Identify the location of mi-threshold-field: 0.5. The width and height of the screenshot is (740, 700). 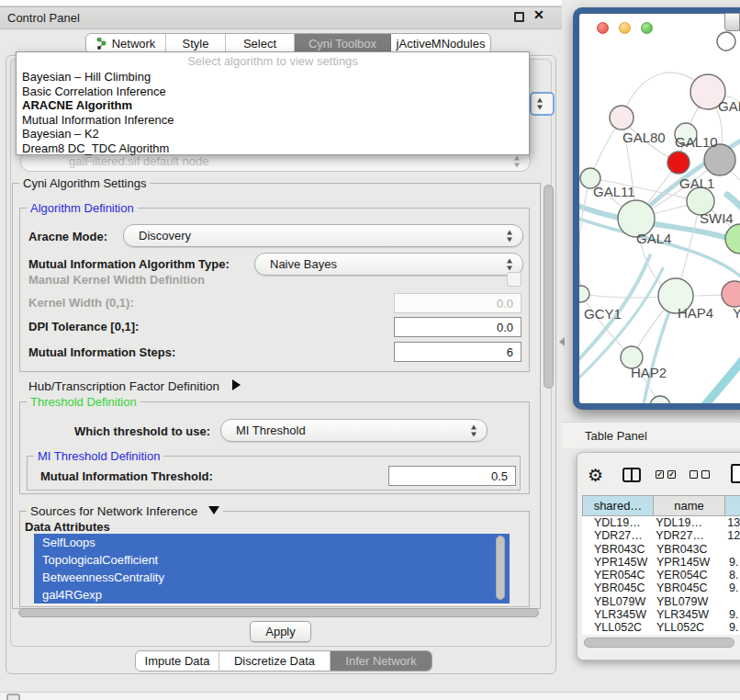
(452, 476).